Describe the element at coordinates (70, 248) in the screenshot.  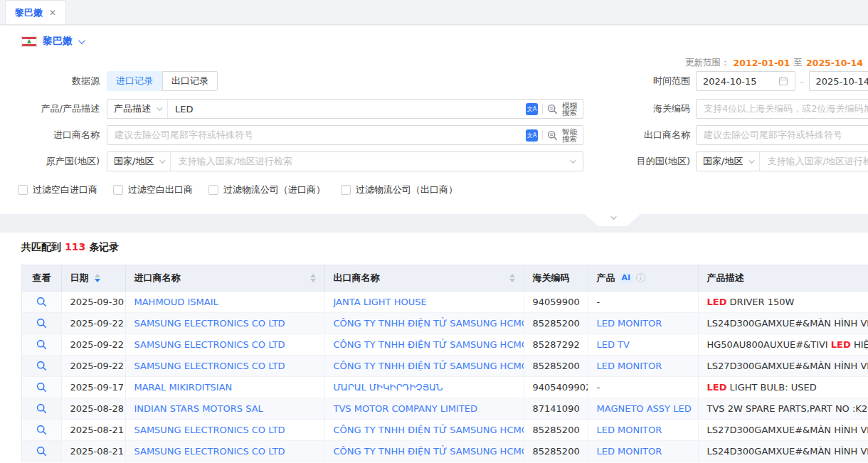
I see `result-summary: 共匹配到 113 条记录` at that location.